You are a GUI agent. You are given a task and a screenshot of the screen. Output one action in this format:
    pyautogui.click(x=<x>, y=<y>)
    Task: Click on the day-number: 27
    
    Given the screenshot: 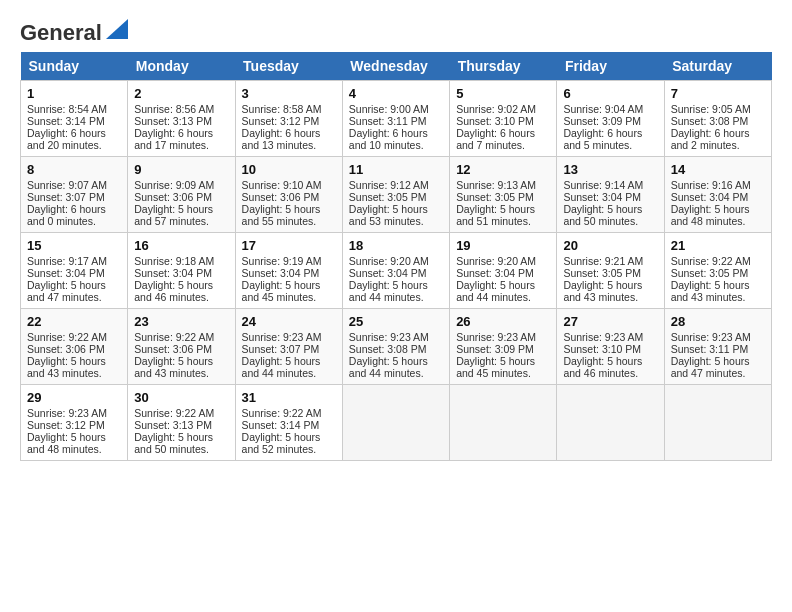 What is the action you would take?
    pyautogui.click(x=610, y=322)
    